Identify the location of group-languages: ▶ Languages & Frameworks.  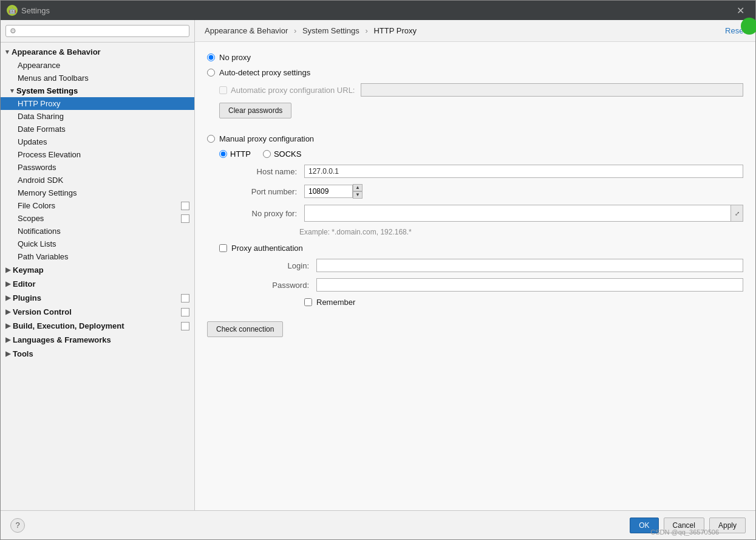
(97, 340).